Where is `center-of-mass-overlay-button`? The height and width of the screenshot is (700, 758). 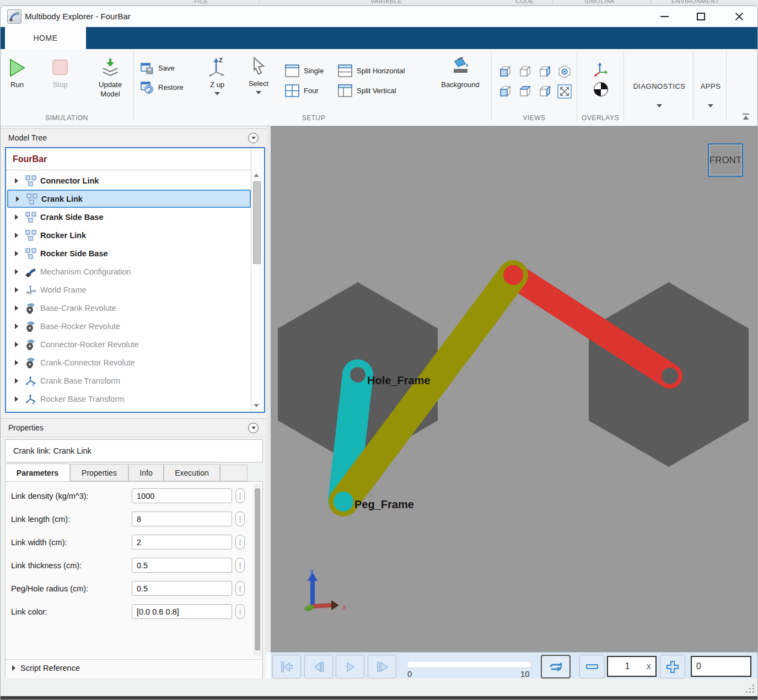 center-of-mass-overlay-button is located at coordinates (601, 89).